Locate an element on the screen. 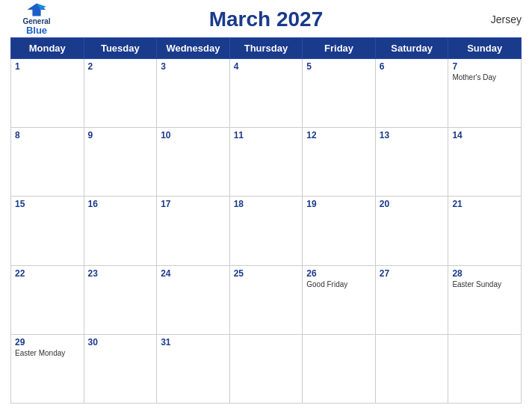 This screenshot has width=532, height=411. day-number: 30 is located at coordinates (121, 342).